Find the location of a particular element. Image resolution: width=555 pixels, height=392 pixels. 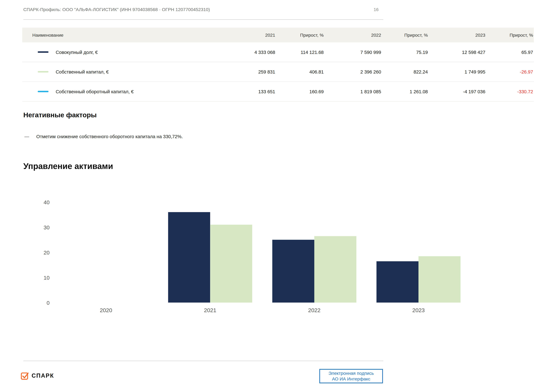

y-axis-label: 20 is located at coordinates (32, 252).